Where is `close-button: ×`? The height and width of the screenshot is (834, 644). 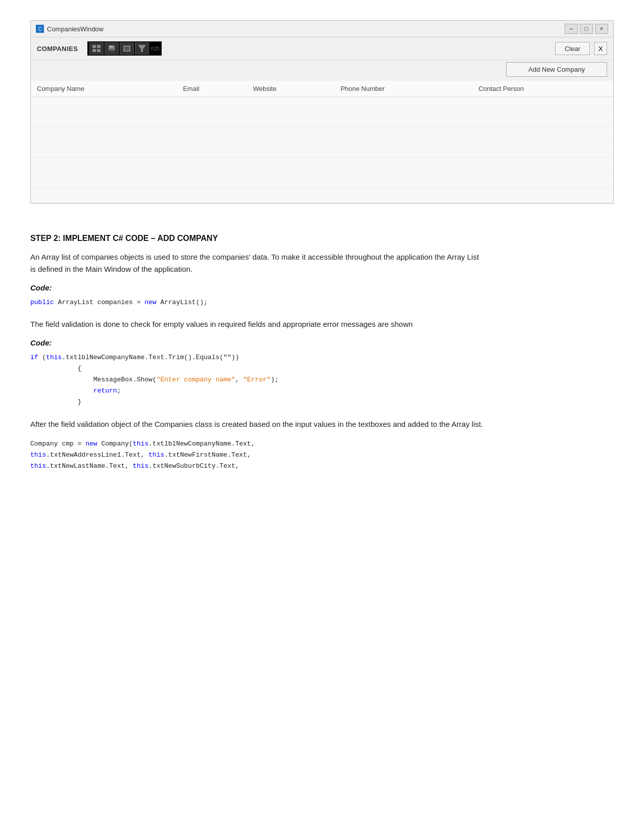 close-button: × is located at coordinates (602, 29).